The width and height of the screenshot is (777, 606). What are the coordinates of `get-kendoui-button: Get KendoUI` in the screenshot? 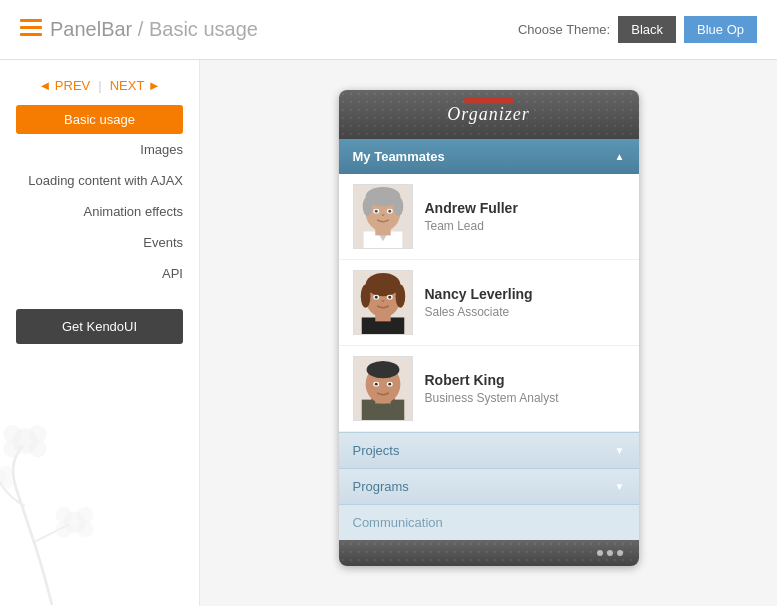 It's located at (100, 326).